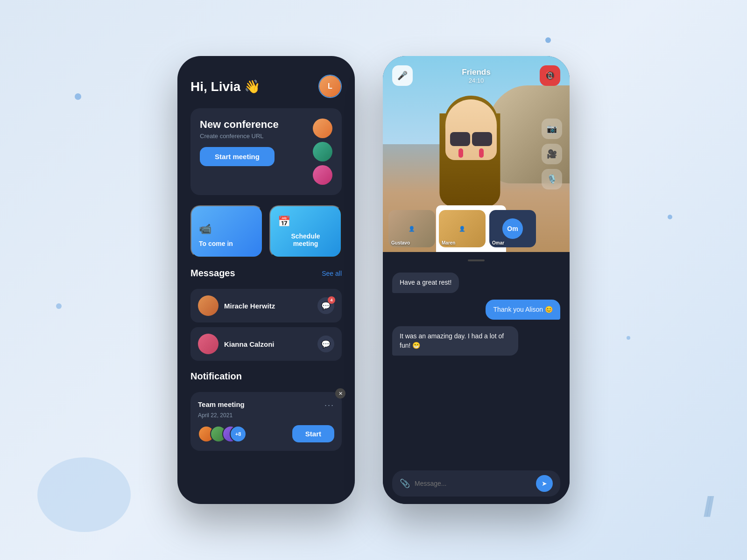 The height and width of the screenshot is (560, 747). Describe the element at coordinates (476, 80) in the screenshot. I see `call-timer: 24:10` at that location.